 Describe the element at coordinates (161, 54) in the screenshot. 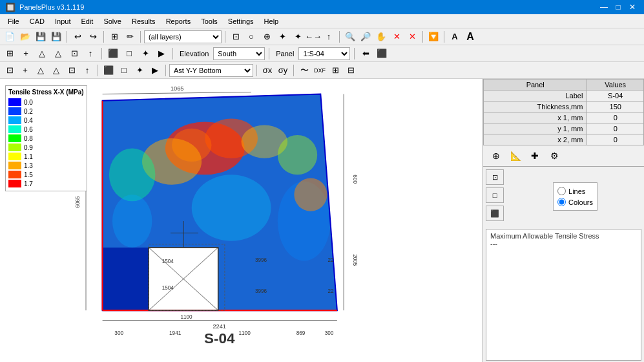

I see `tb2-10: ▶` at that location.